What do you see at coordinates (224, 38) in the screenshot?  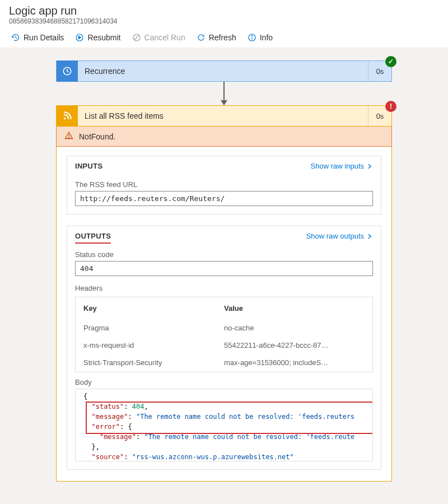 I see `toolbar: Run Details Resubmit Cancel Run Refresh …` at bounding box center [224, 38].